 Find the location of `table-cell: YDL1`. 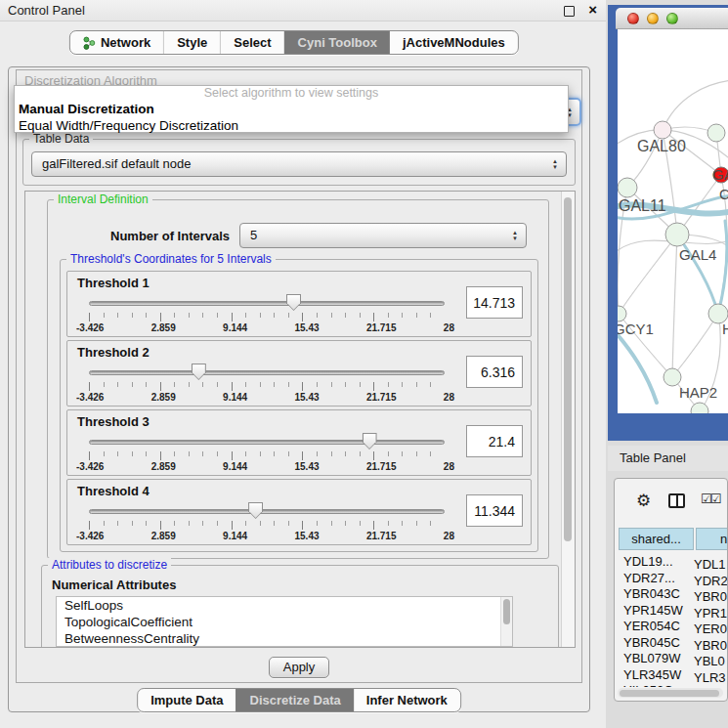

table-cell: YDL1 is located at coordinates (707, 565).